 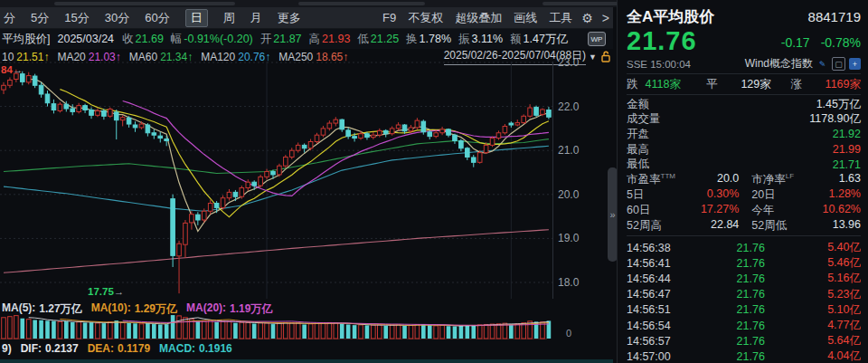 I want to click on up-count: 1169家, so click(x=843, y=85).